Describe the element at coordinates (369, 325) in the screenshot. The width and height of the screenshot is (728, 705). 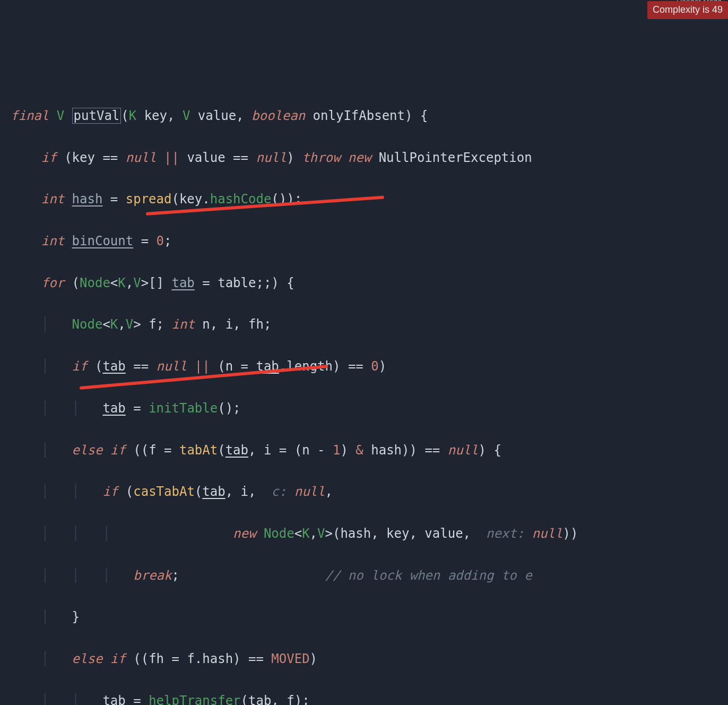
I see `code-line: │ Node<K,V> f; int n, i, fh;` at that location.